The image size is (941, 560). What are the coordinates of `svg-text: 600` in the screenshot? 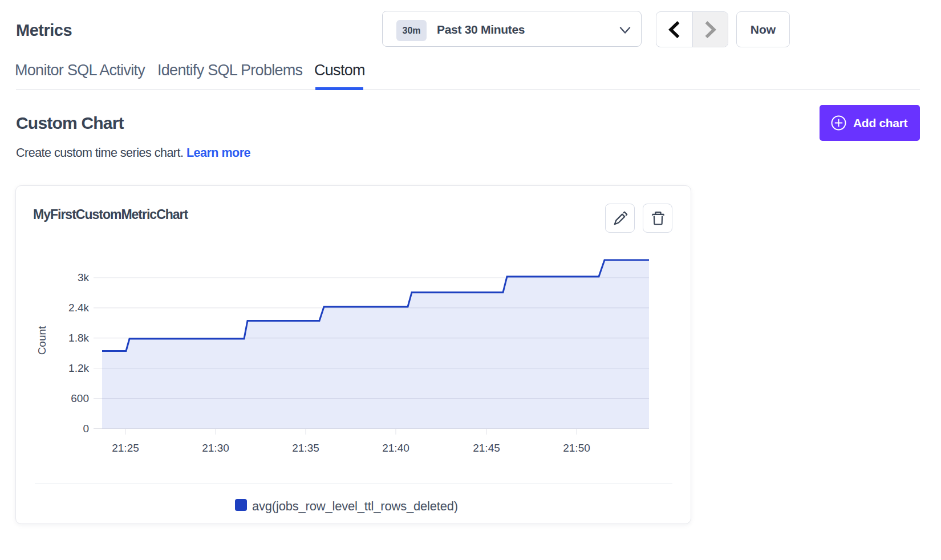 It's located at (80, 398).